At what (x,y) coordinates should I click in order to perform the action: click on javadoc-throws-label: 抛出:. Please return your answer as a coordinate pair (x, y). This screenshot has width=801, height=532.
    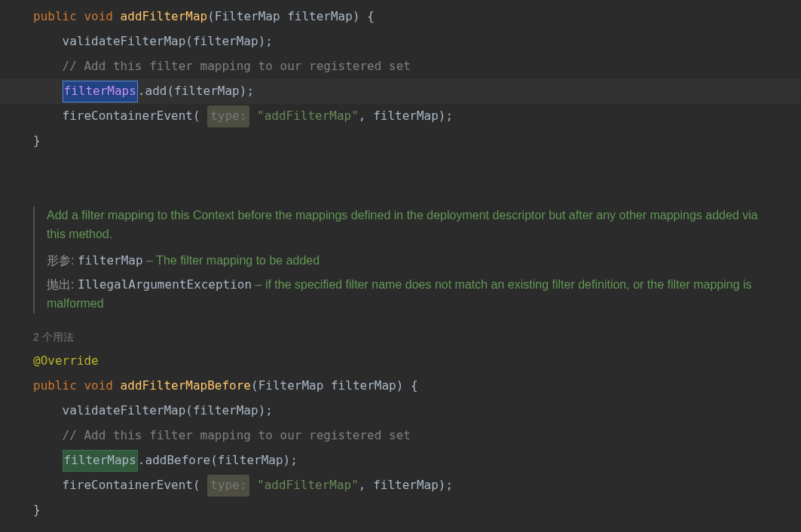
    Looking at the image, I should click on (60, 285).